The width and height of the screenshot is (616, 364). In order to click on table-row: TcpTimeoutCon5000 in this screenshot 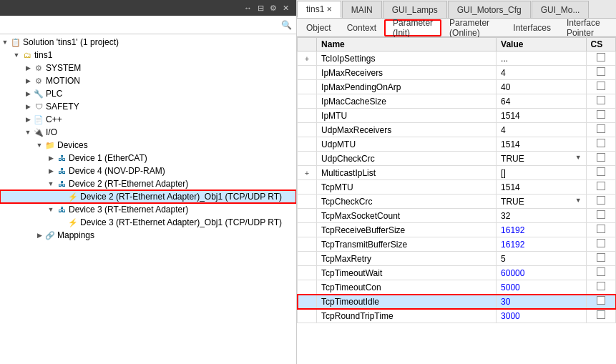, I will do `click(456, 287)`.